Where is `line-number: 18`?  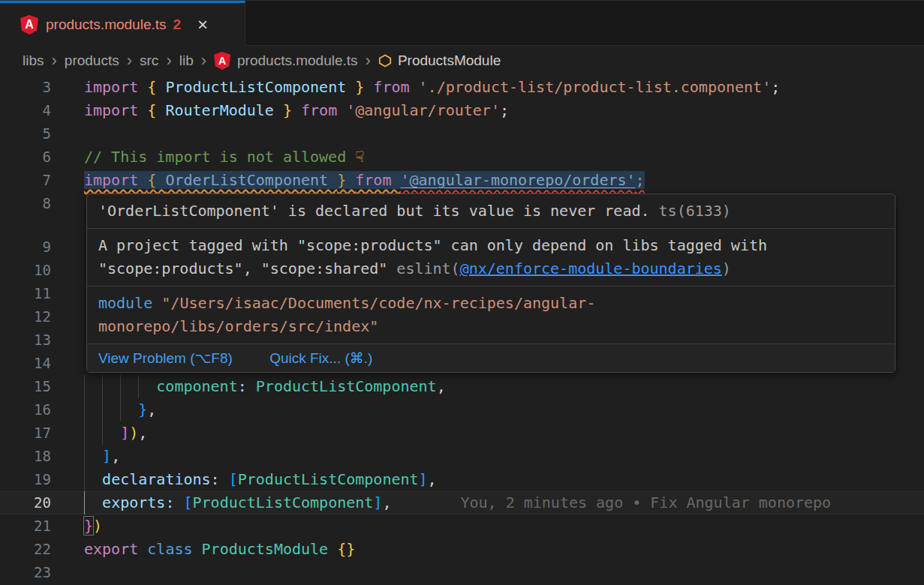
line-number: 18 is located at coordinates (36, 456).